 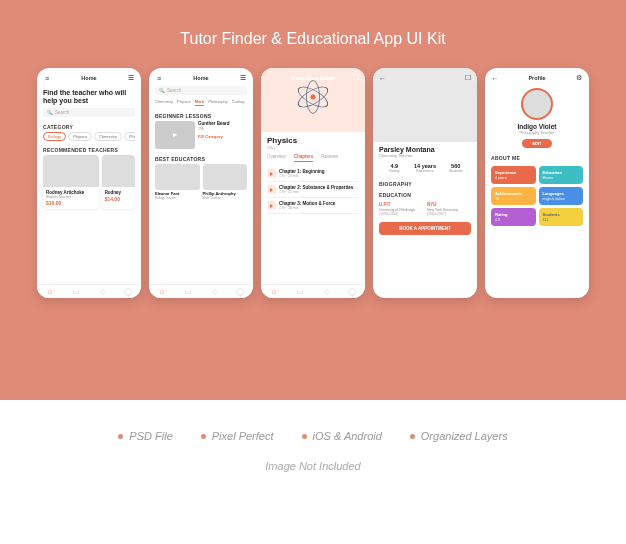 I want to click on edit-button: EDIT, so click(x=537, y=144).